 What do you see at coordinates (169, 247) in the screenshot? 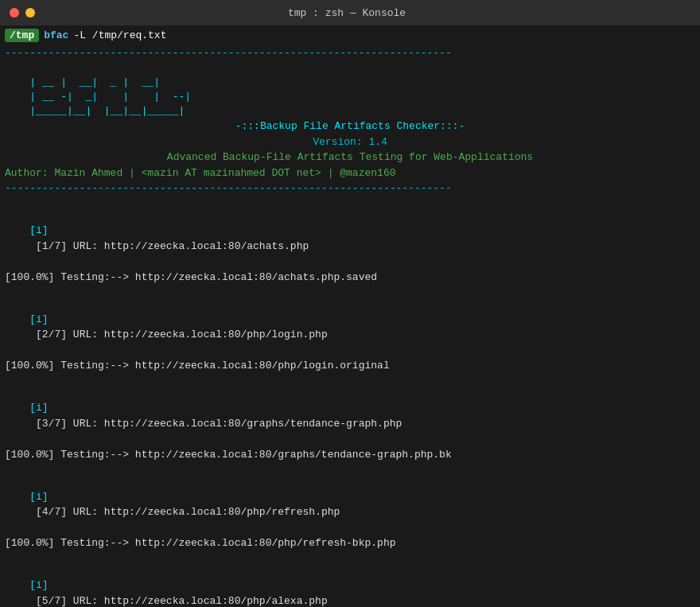
I see `log-text-1: [1/7] URL: http://zeecka.local:80/achats…` at bounding box center [169, 247].